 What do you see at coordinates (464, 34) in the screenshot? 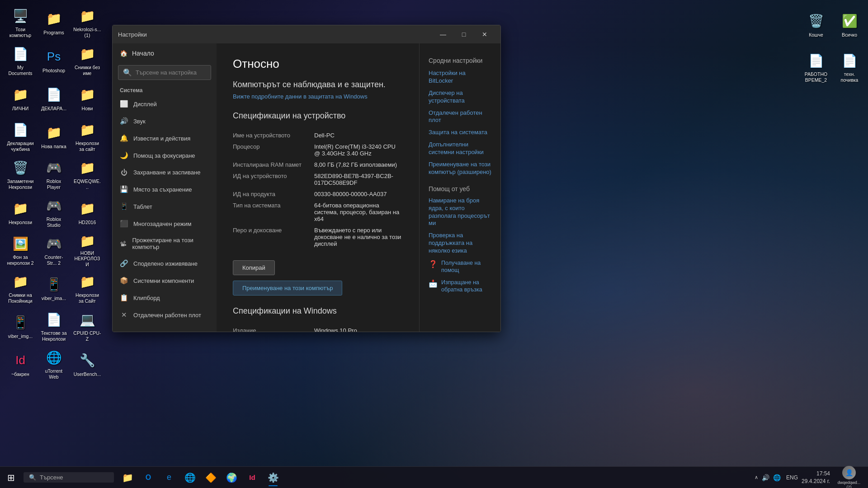
I see `maximize-button: □` at bounding box center [464, 34].